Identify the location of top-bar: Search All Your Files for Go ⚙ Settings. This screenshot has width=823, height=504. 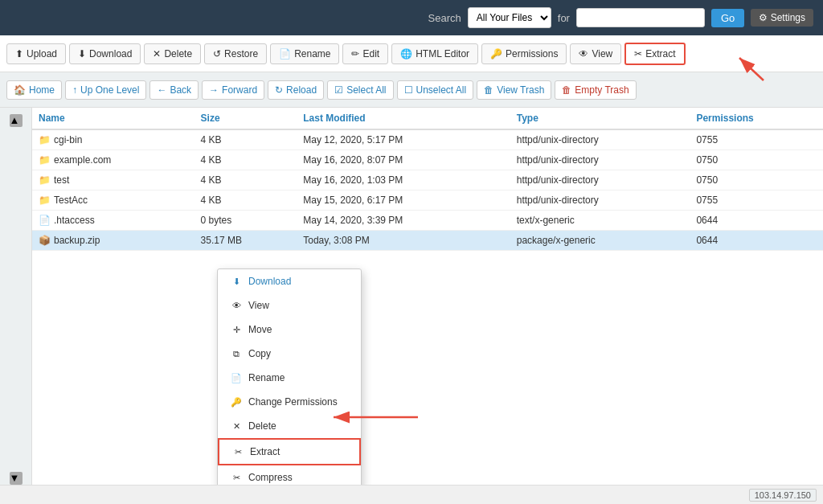
(412, 18).